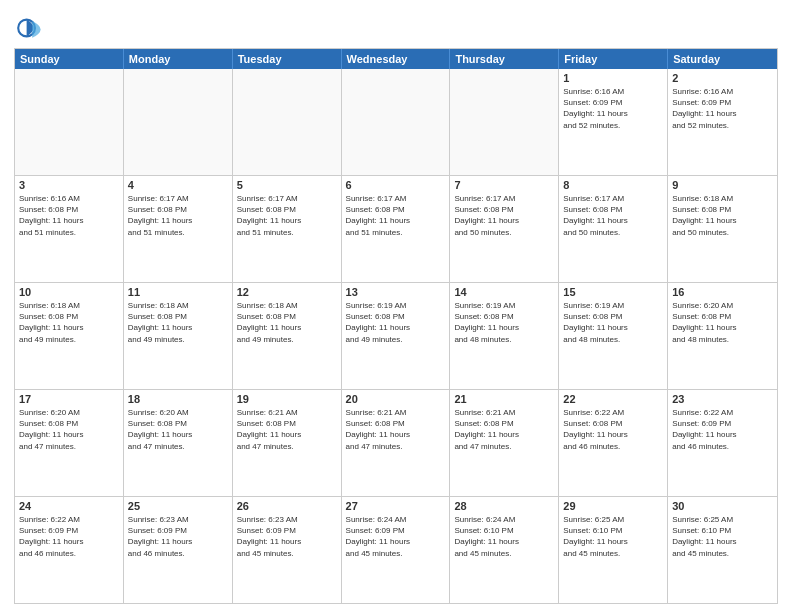 The height and width of the screenshot is (612, 792). I want to click on day-cell-19: 19Sunrise: 6:21 AMSunset: 6:08 PMDayligh…, so click(288, 443).